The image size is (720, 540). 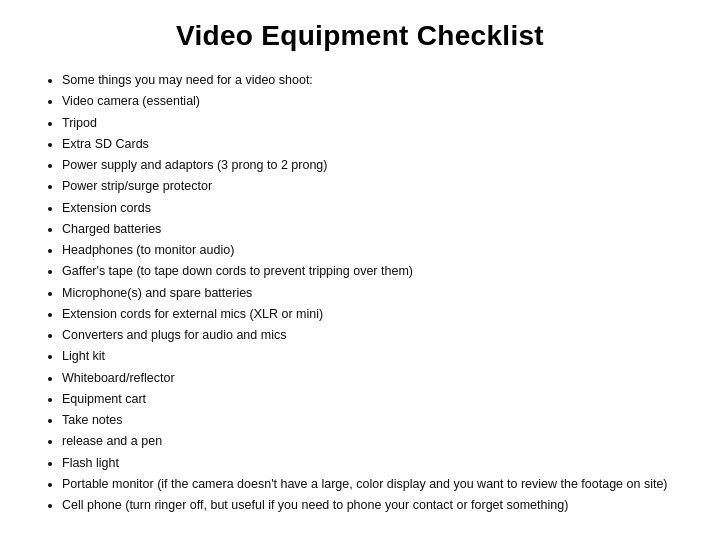 What do you see at coordinates (371, 400) in the screenshot?
I see `list-item: Equipment cart` at bounding box center [371, 400].